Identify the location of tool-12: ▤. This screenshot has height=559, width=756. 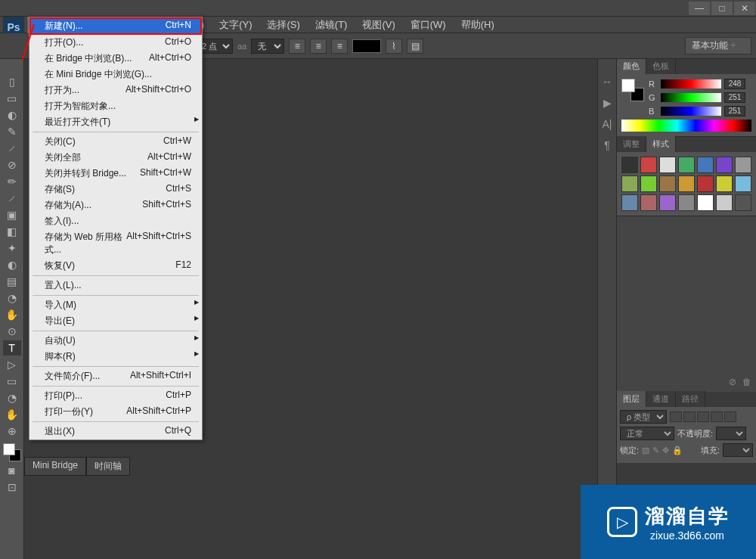
(12, 281).